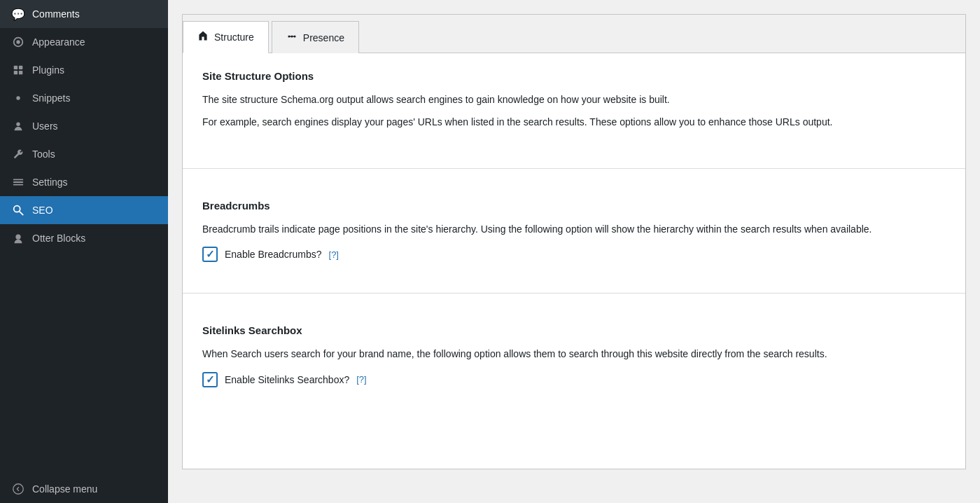 The height and width of the screenshot is (503, 980). What do you see at coordinates (84, 182) in the screenshot?
I see `sidebar-item-settings: Settings` at bounding box center [84, 182].